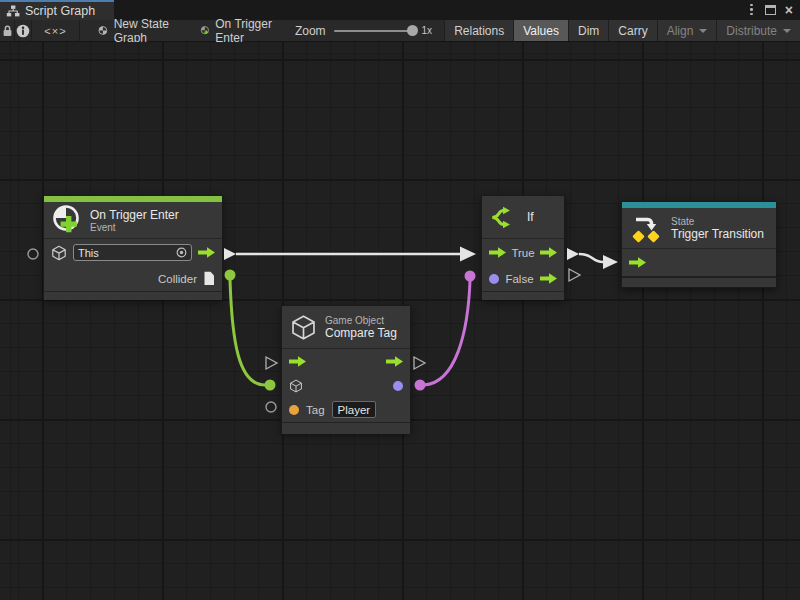 The image size is (800, 600). Describe the element at coordinates (316, 410) in the screenshot. I see `tag-label: Tag` at that location.